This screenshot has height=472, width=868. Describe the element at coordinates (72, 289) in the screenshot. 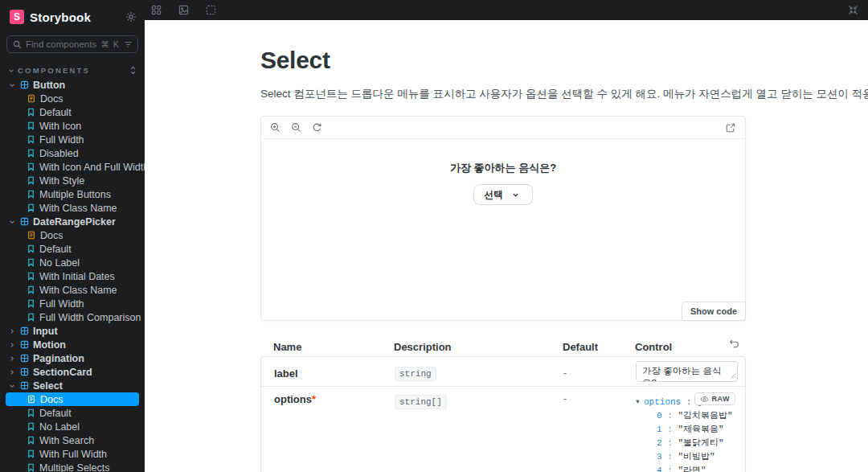

I see `sidebar-story-daterangepicker-with-class-name: With Class Name` at that location.